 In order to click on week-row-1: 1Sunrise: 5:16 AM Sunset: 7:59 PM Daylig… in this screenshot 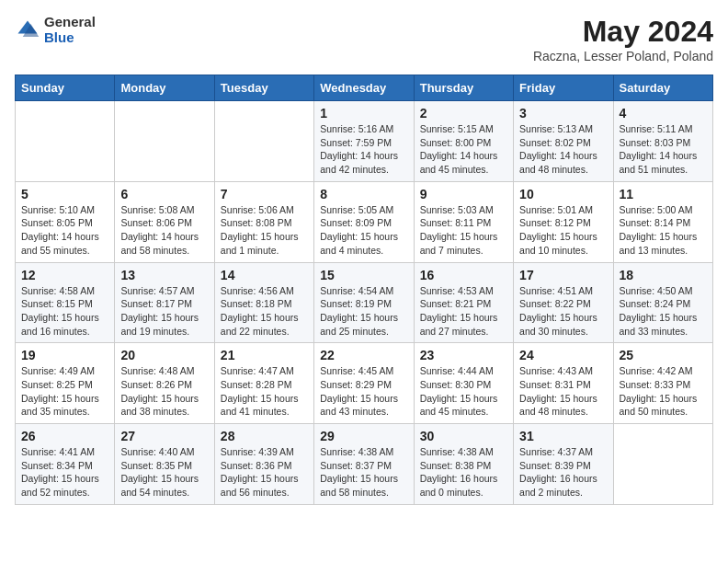, I will do `click(364, 142)`.